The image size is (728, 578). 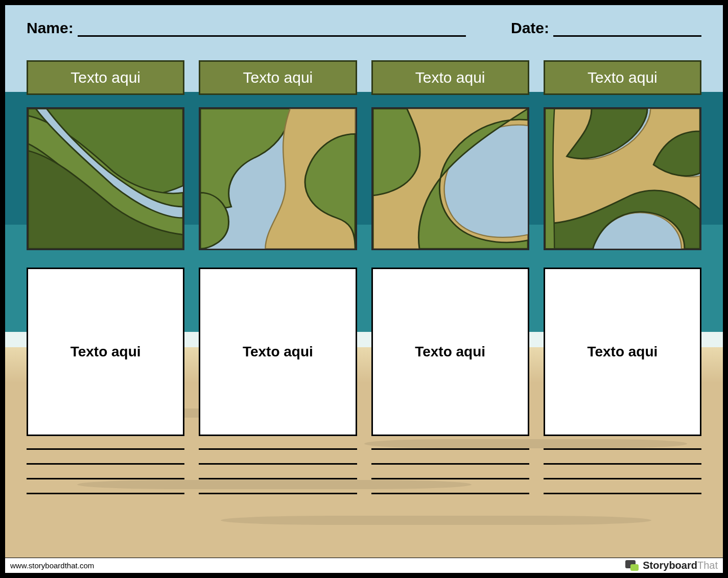 I want to click on column-2-image, so click(x=278, y=179).